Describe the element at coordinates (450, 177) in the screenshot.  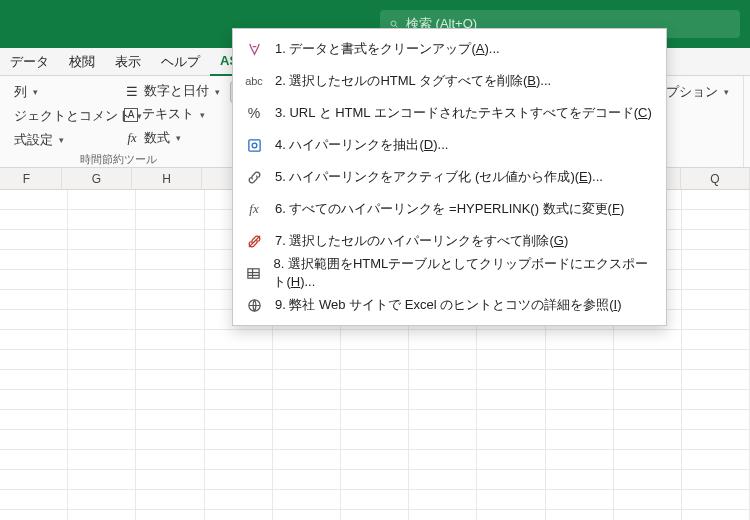
I see `web-menu-item-5: 5. ハイパーリンクをアクティブ化 (セル値から作成)(E)...` at that location.